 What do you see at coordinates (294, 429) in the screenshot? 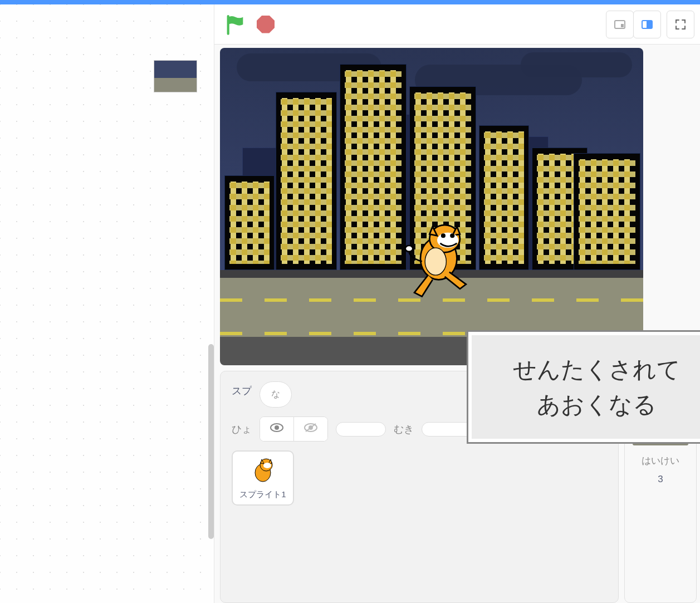
I see `visibility-toggle` at bounding box center [294, 429].